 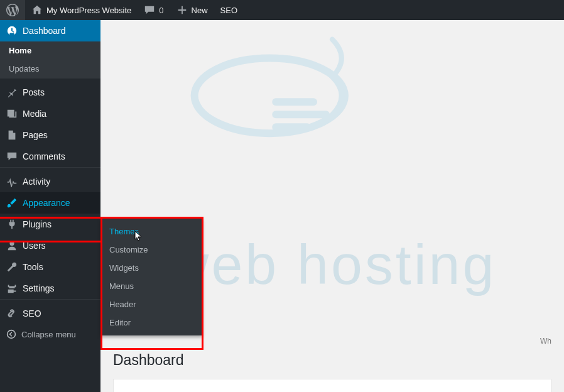 I want to click on flyout-widgets: Widgets, so click(x=151, y=268).